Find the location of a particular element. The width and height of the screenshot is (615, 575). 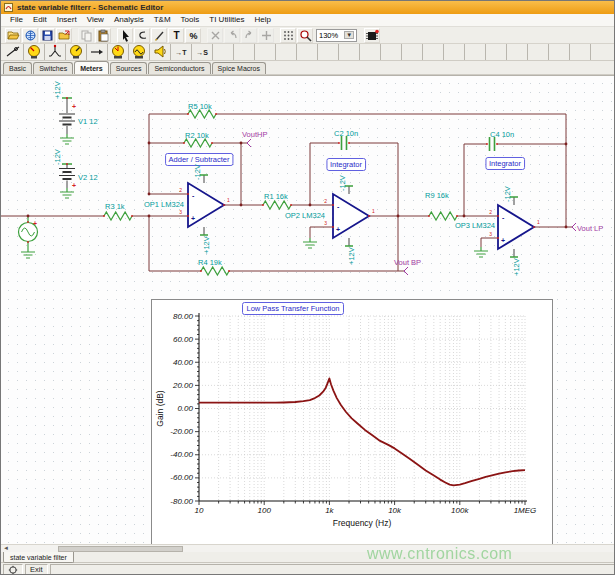

op1-vplus: +12V is located at coordinates (206, 245).